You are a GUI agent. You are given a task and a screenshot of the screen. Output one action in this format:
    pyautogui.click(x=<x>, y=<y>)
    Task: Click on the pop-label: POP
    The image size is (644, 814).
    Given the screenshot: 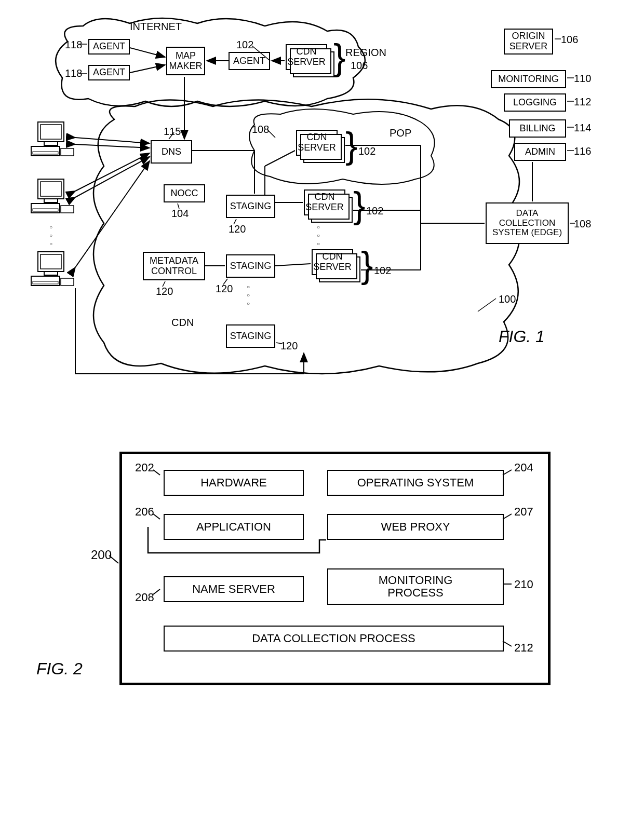 What is the action you would take?
    pyautogui.click(x=400, y=133)
    